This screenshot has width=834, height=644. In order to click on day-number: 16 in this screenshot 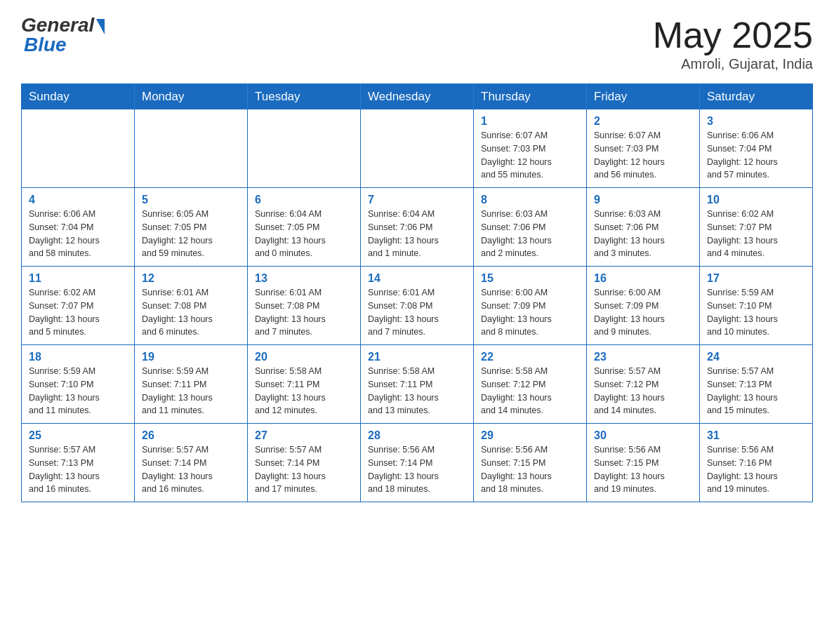, I will do `click(643, 279)`.